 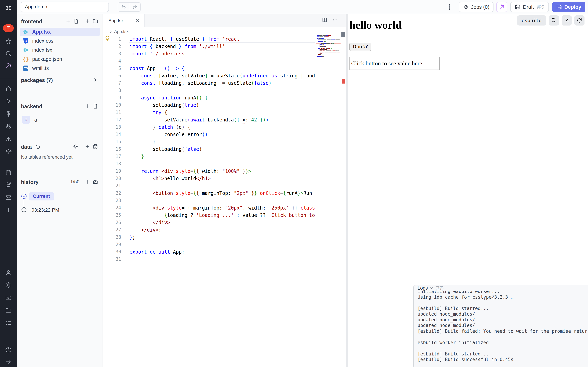 I want to click on split-editor-button, so click(x=325, y=20).